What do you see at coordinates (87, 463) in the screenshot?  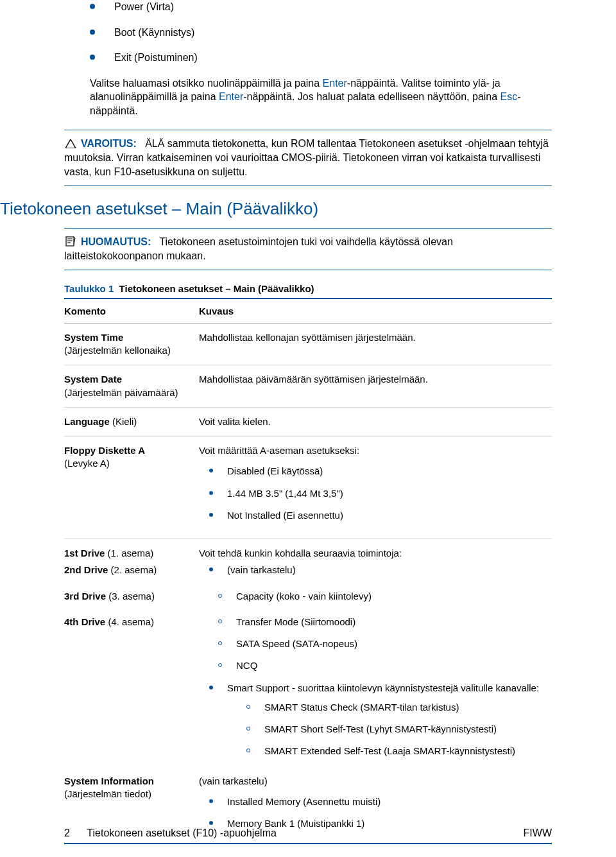 I see `command-sub: (Levyke A)` at bounding box center [87, 463].